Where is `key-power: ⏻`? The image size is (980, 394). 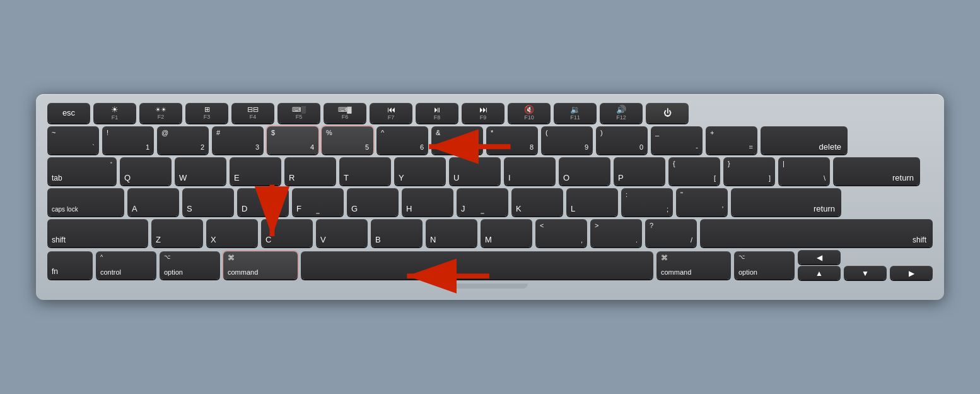 key-power: ⏻ is located at coordinates (667, 113).